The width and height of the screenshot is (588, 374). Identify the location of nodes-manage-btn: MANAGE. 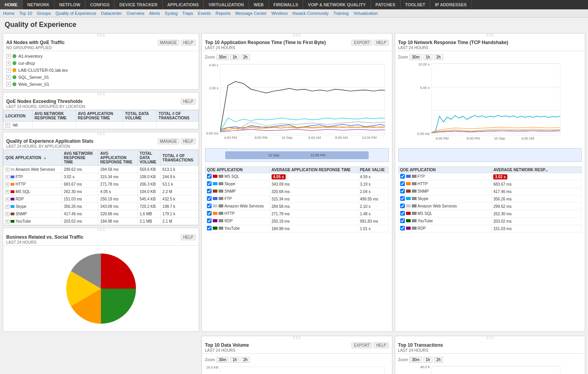
(168, 43).